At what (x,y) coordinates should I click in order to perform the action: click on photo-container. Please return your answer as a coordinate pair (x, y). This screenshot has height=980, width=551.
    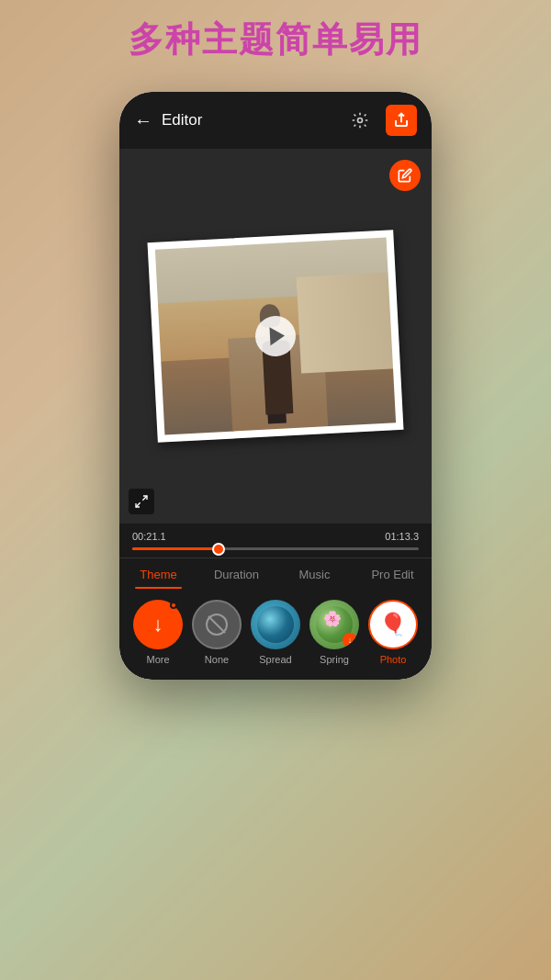
    Looking at the image, I should click on (276, 336).